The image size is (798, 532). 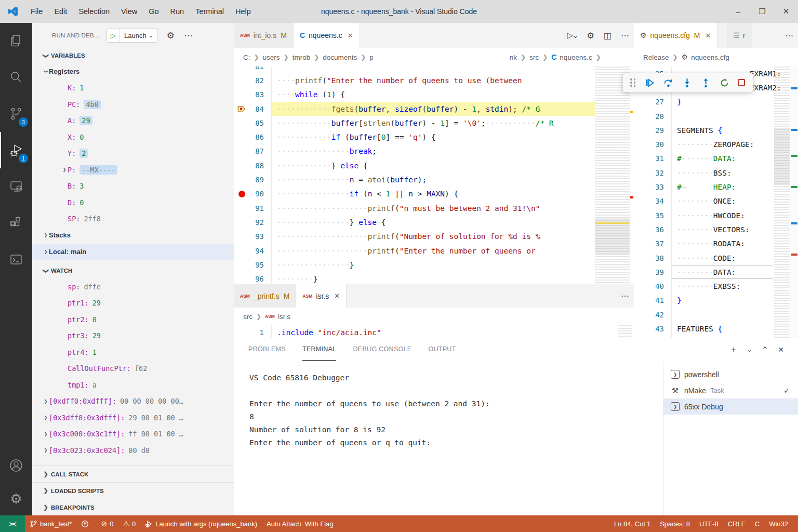 What do you see at coordinates (660, 116) in the screenshot?
I see `line-number: 28` at bounding box center [660, 116].